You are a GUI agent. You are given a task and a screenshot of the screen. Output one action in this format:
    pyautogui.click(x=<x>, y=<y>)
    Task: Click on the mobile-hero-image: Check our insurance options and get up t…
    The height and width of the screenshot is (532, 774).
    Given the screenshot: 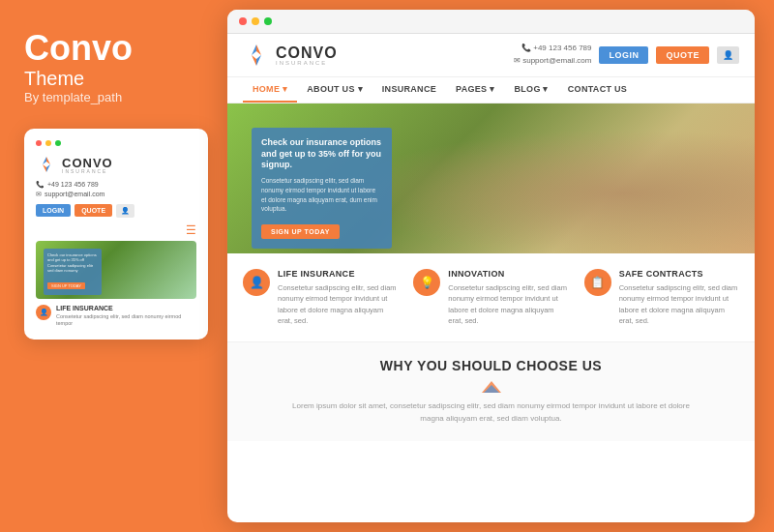 What is the action you would take?
    pyautogui.click(x=116, y=270)
    